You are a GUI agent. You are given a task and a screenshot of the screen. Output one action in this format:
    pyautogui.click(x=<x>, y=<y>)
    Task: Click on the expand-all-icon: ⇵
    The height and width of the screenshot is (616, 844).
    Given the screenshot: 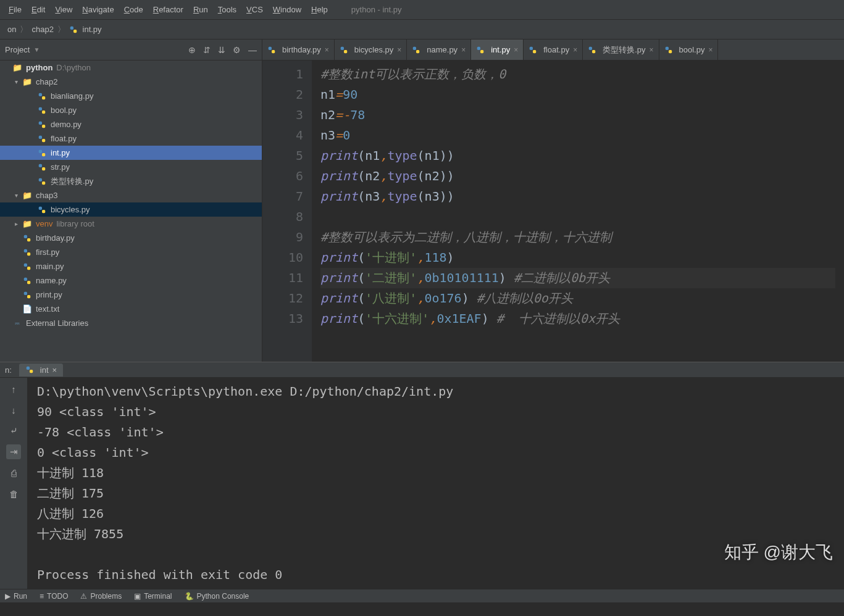 What is the action you would take?
    pyautogui.click(x=207, y=50)
    